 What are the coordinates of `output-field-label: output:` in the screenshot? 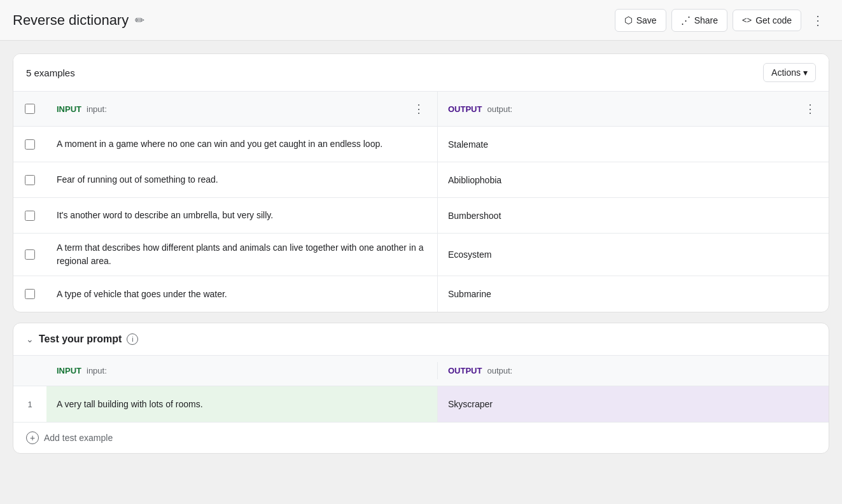 It's located at (500, 109).